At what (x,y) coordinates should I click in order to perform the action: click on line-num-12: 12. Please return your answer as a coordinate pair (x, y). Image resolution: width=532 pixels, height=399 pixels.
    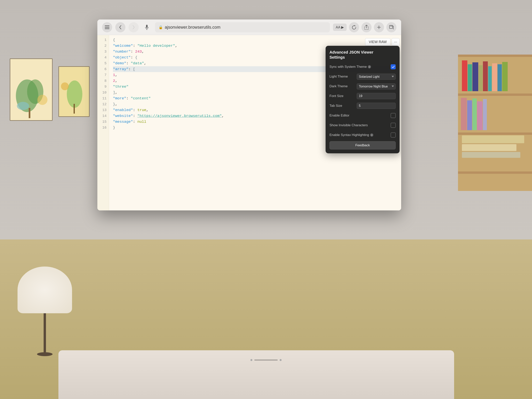
    Looking at the image, I should click on (103, 104).